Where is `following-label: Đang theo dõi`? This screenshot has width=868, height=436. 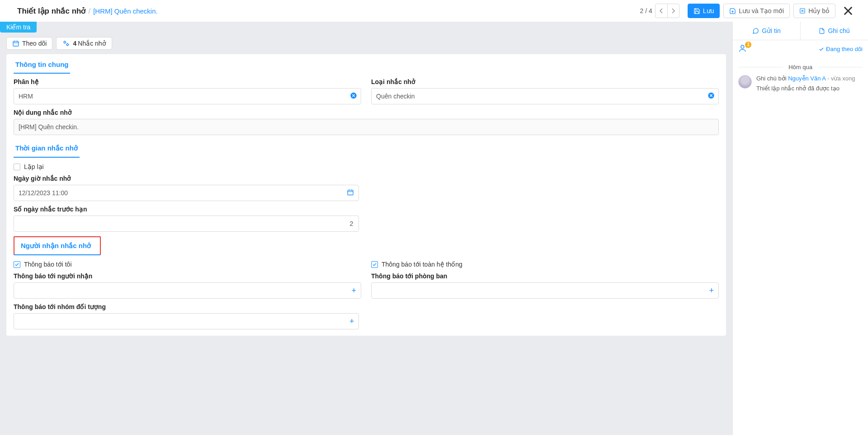
following-label: Đang theo dõi is located at coordinates (844, 49).